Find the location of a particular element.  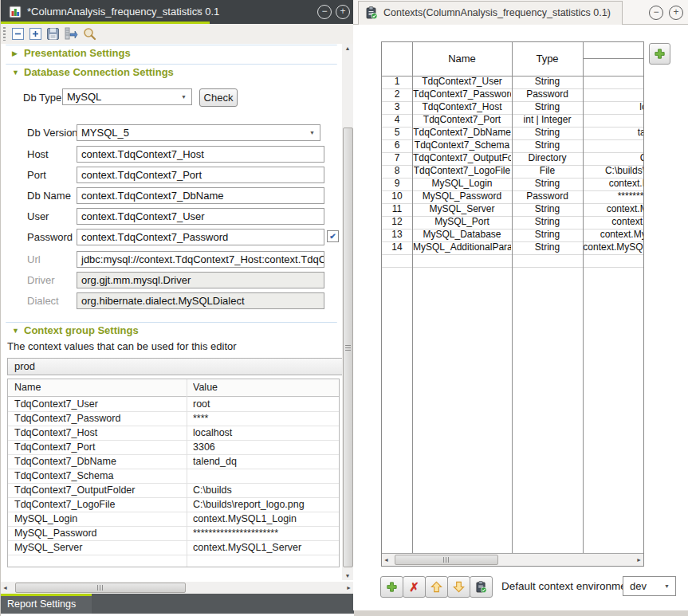

variable-type-cell: int | Integer is located at coordinates (547, 120).